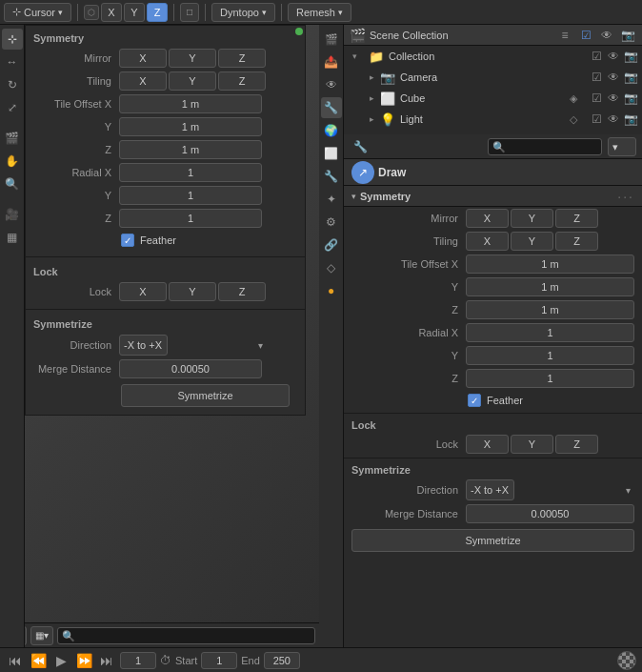 This screenshot has height=672, width=642. Describe the element at coordinates (12, 214) in the screenshot. I see `sidebar-film-icon: 🎥` at that location.